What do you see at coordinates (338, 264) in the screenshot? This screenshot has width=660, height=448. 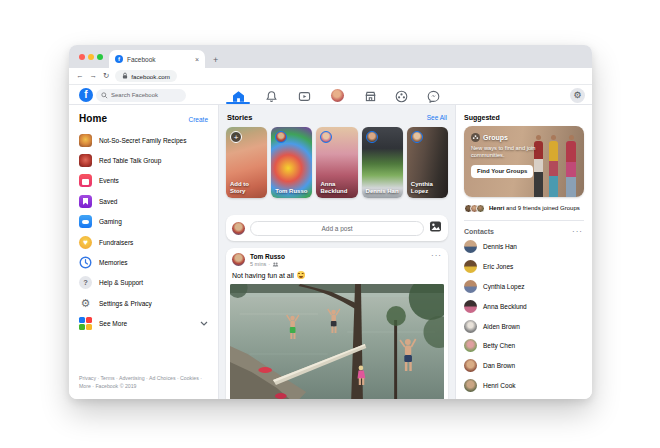 I see `post-timestamp: 5 mins ·` at bounding box center [338, 264].